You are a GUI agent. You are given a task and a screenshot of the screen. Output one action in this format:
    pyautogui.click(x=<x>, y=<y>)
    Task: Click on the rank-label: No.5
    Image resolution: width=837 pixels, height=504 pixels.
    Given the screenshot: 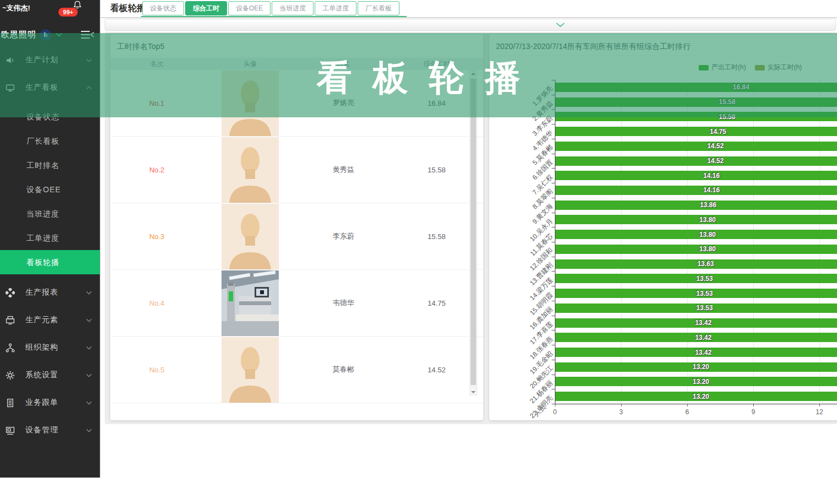 What is the action you would take?
    pyautogui.click(x=156, y=370)
    